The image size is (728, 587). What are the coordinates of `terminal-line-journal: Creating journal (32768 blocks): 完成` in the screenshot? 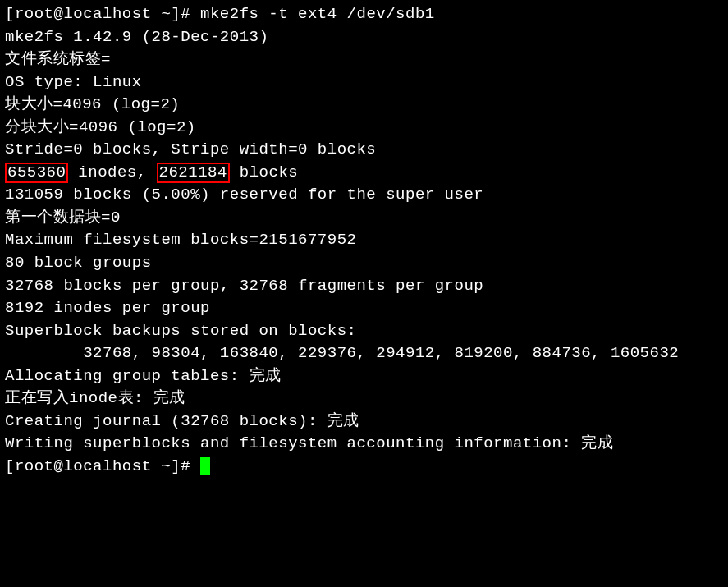 It's located at (364, 422).